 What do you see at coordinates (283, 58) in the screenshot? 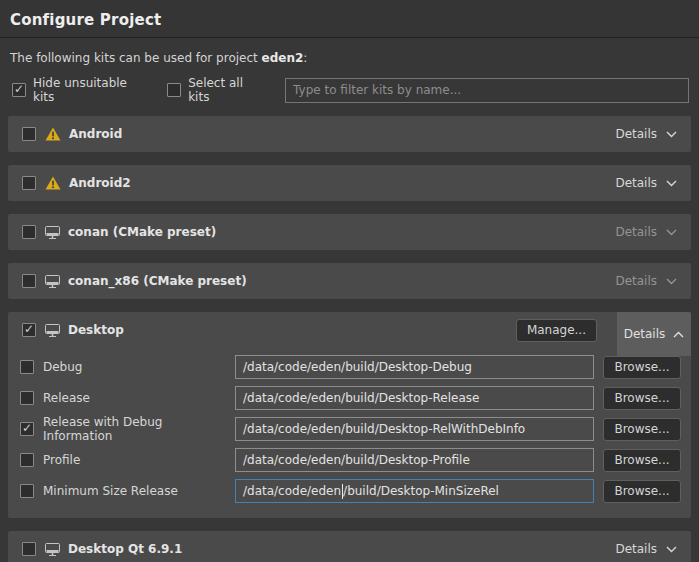
I see `project-name: eden2` at bounding box center [283, 58].